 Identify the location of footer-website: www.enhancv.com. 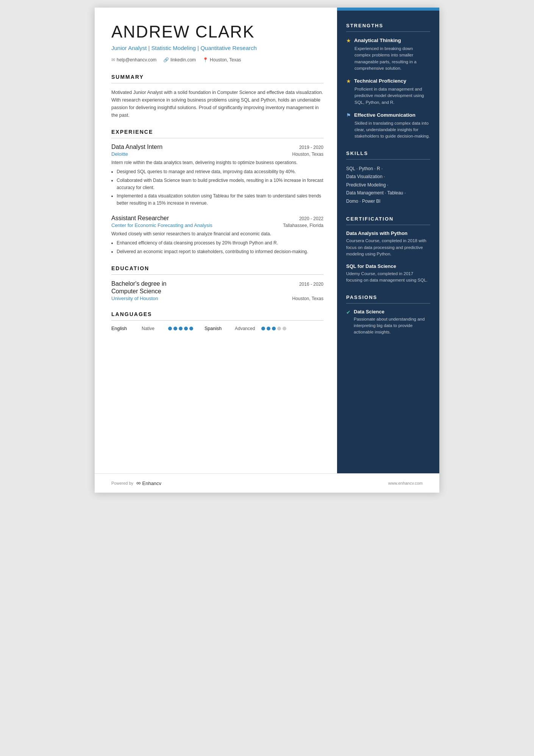
(405, 483).